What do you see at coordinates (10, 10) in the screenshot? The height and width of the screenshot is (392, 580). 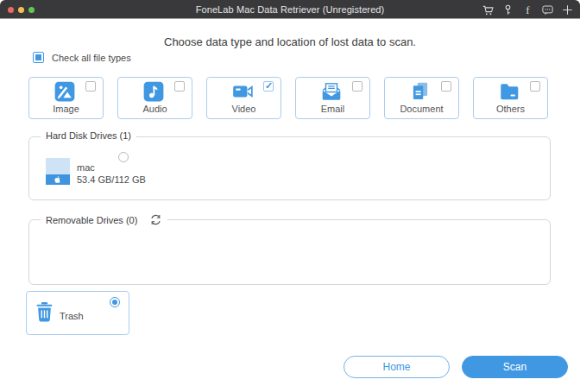 I see `close-window-button` at bounding box center [10, 10].